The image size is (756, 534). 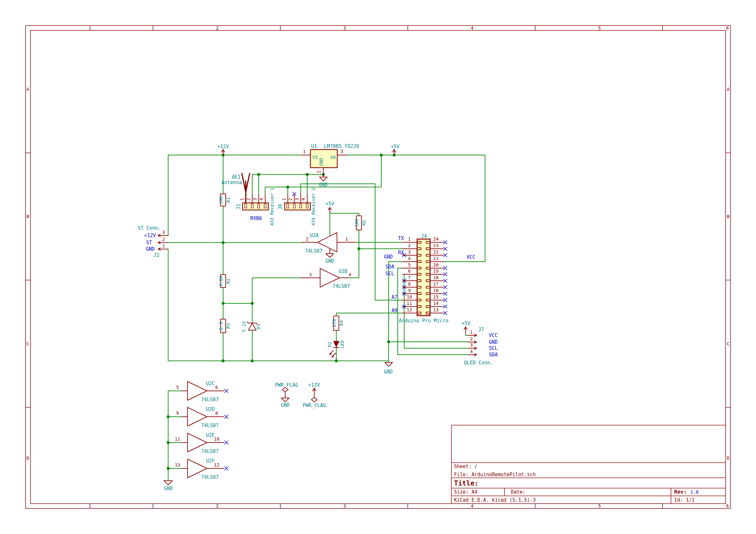 What do you see at coordinates (200, 392) in the screenshot?
I see `component-u2c-buffer: U2C 74LS07 5 6` at bounding box center [200, 392].